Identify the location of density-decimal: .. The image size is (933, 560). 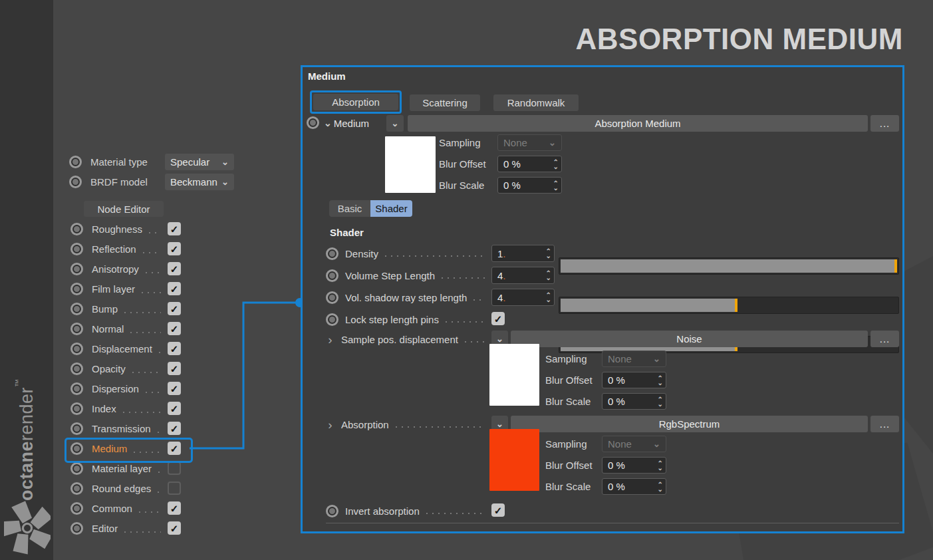
(504, 254).